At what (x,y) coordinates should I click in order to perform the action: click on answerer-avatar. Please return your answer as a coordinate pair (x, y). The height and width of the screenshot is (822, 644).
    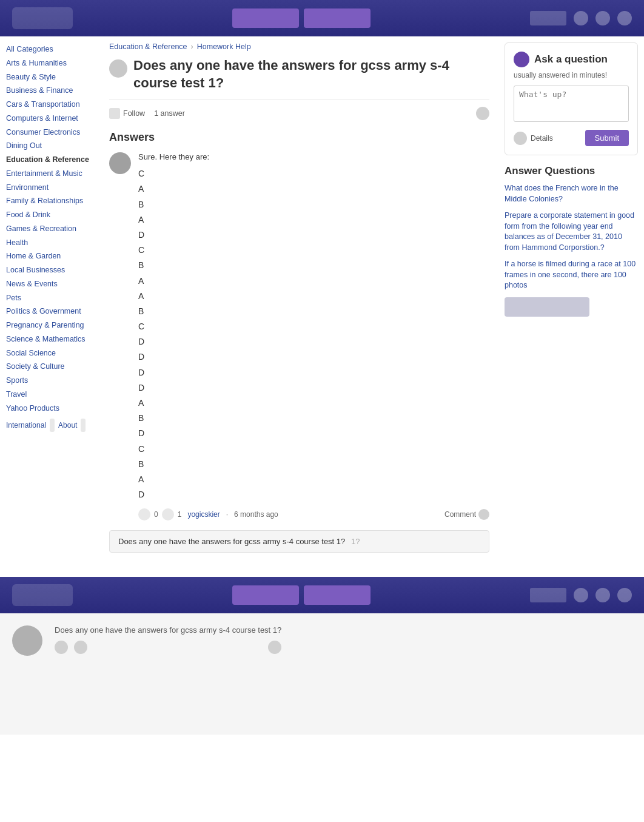
    Looking at the image, I should click on (120, 163).